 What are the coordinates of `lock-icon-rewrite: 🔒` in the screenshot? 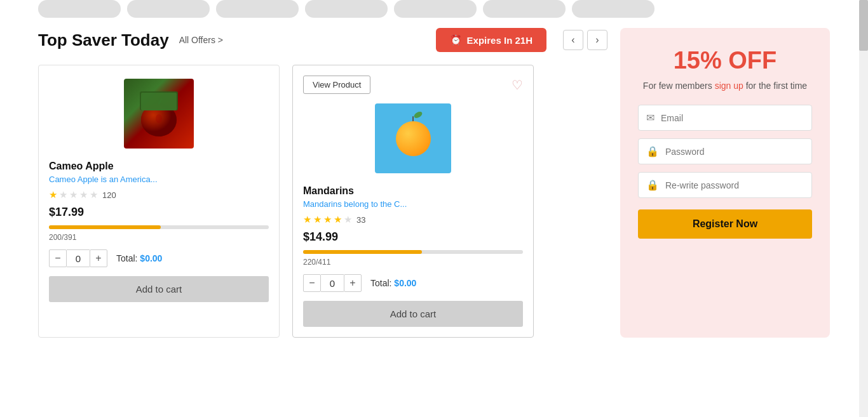 It's located at (653, 185).